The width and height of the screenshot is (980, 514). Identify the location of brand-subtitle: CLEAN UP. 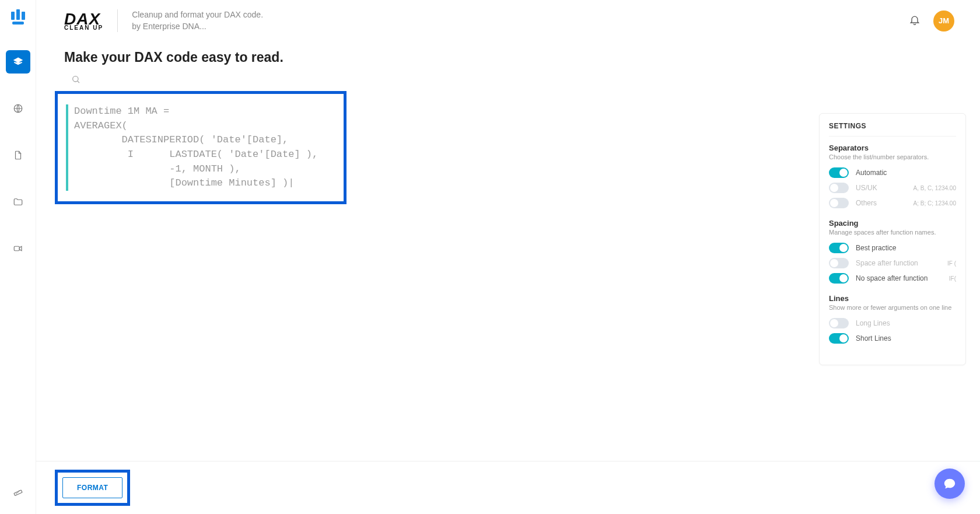
(84, 28).